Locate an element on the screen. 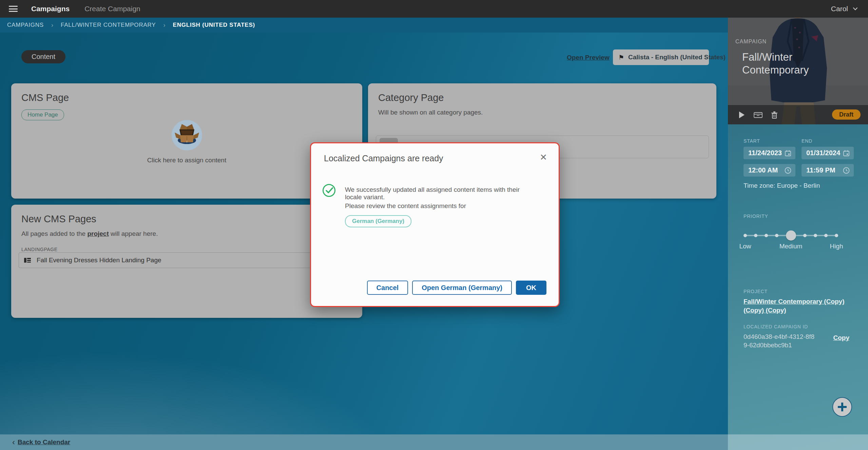  localized-campaign-id-section: LOCALIZED CAMPAIGN ID 0d460a38-e4bf-4312… is located at coordinates (799, 337).